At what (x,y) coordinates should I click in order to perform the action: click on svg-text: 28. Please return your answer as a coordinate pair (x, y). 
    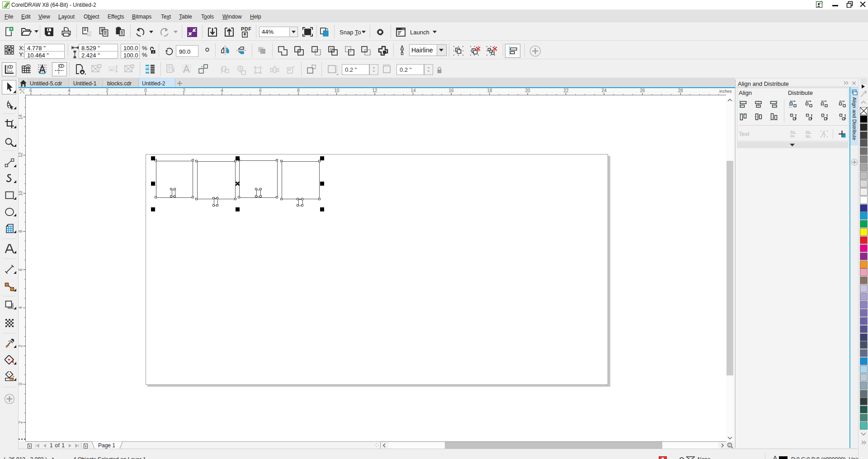
    Looking at the image, I should click on (680, 90).